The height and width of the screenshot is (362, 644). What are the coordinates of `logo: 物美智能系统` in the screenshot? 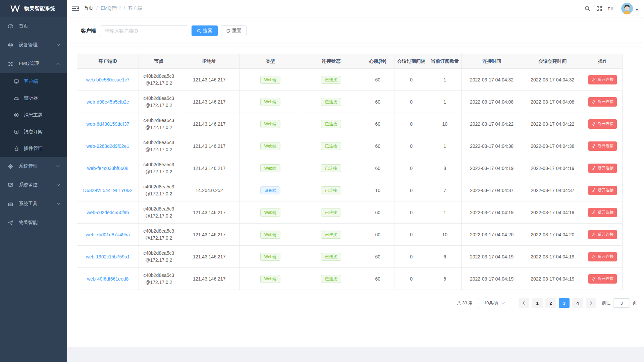 It's located at (34, 8).